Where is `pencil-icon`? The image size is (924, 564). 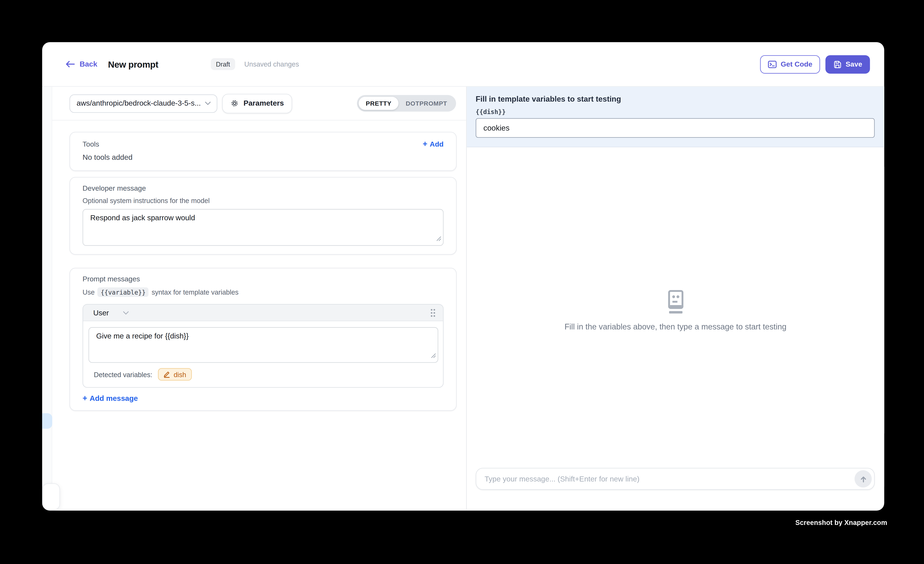 pencil-icon is located at coordinates (167, 374).